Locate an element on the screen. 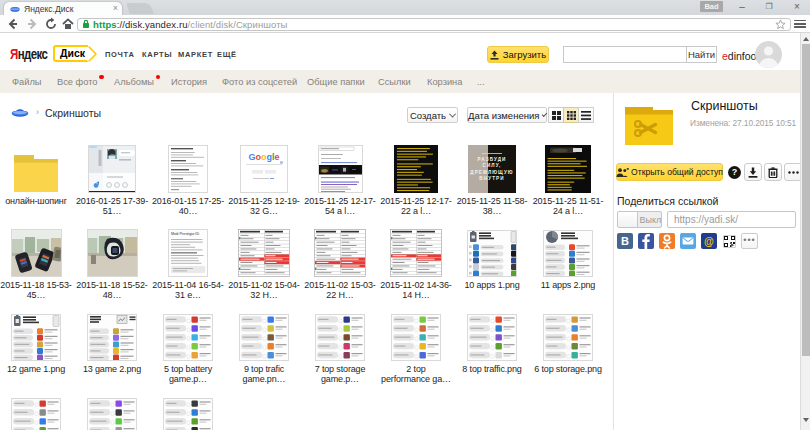 The image size is (810, 430). breadcrumb: Скриншоты is located at coordinates (73, 113).